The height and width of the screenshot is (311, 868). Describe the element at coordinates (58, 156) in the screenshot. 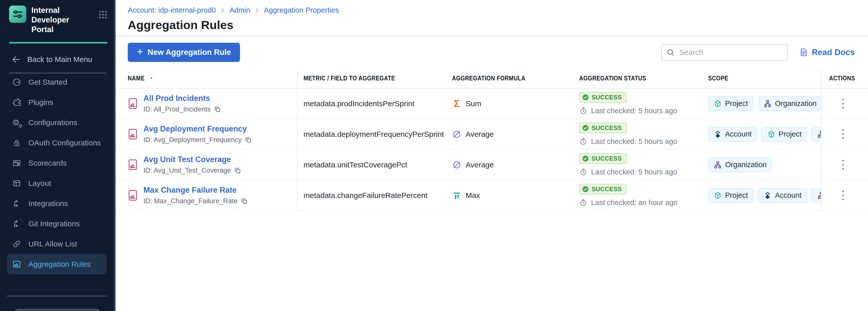

I see `sidebar: Internal Developer Portal Back to Main M…` at that location.